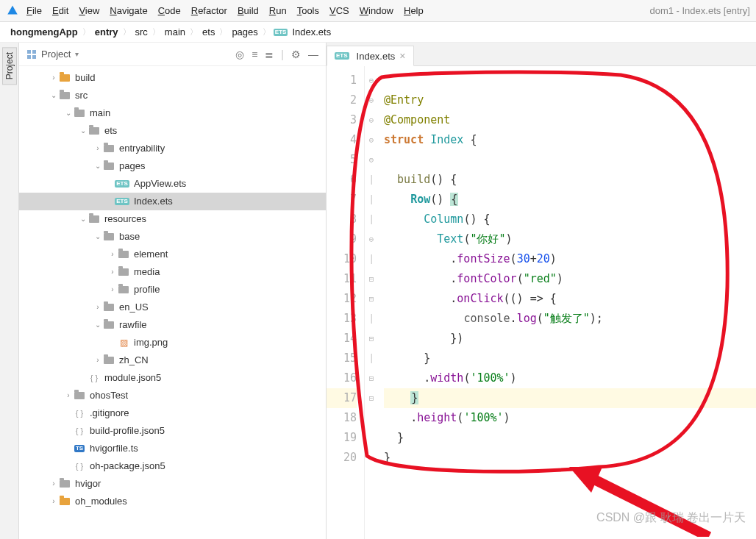  What do you see at coordinates (371, 56) in the screenshot?
I see `tab-index-ets: ETS Index.ets ×` at bounding box center [371, 56].